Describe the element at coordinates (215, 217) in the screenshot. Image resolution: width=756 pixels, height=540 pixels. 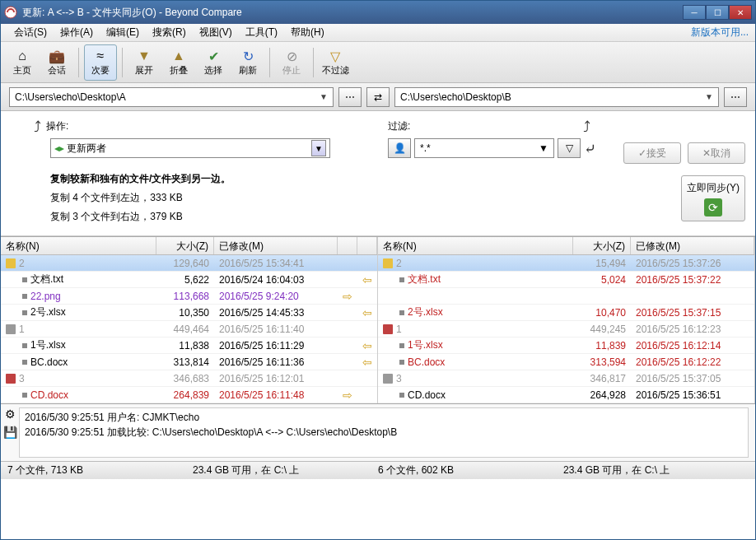
I see `desc-line: 复制 3 个文件到右边，379 KB` at that location.